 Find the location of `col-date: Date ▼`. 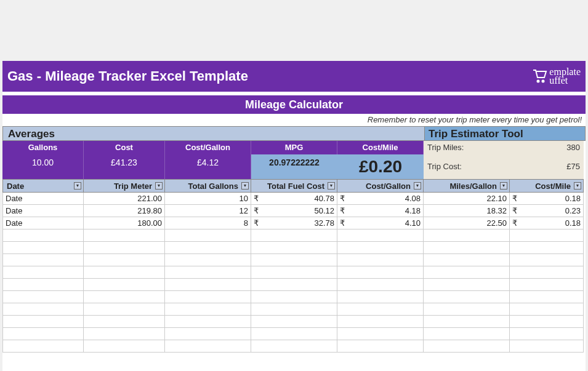

col-date: Date ▼ is located at coordinates (43, 186).